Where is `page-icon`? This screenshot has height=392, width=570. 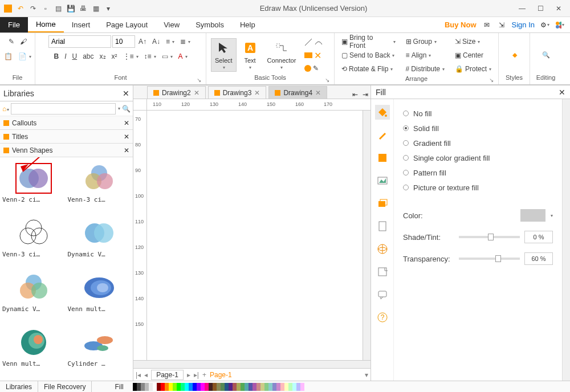 page-icon is located at coordinates (382, 226).